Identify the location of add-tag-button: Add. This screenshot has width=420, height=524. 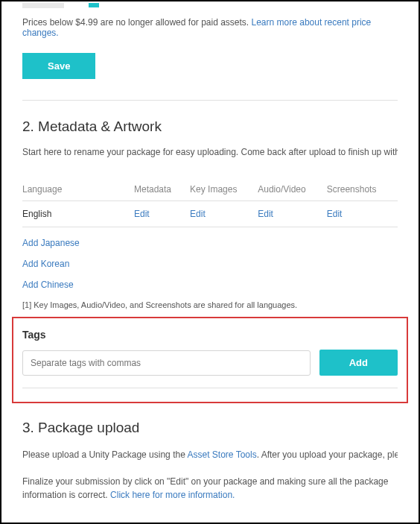
(359, 362).